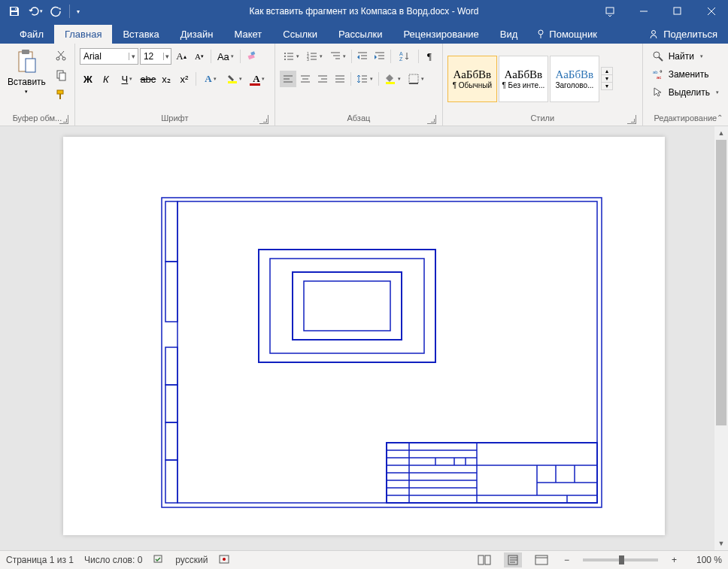  I want to click on status-bar: Страница 1 из 1 Число слов: 0 русский − …, so click(364, 559).